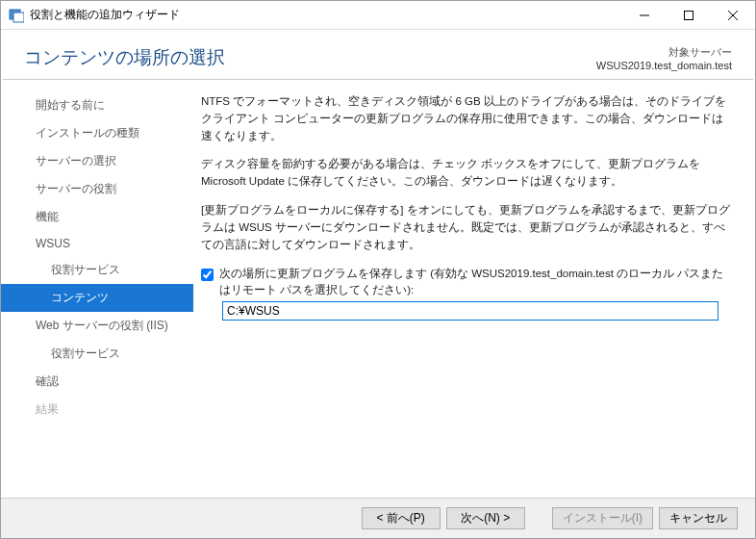 The image size is (756, 539). What do you see at coordinates (97, 410) in the screenshot?
I see `sidebar-item-results: 結果` at bounding box center [97, 410].